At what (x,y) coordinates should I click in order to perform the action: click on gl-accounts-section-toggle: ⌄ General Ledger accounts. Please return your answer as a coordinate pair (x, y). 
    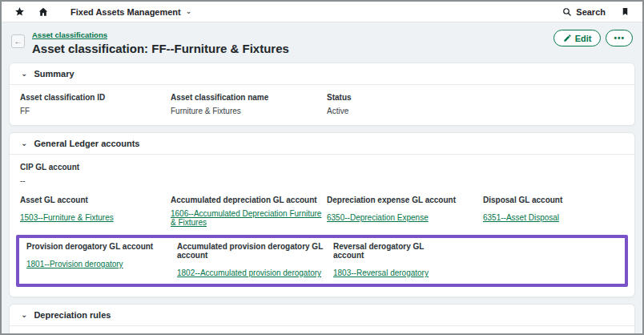
    Looking at the image, I should click on (322, 144).